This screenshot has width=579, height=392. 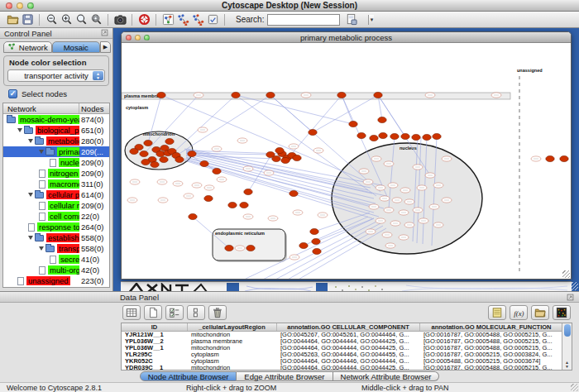 I want to click on snapshot-camera-button, so click(x=120, y=20).